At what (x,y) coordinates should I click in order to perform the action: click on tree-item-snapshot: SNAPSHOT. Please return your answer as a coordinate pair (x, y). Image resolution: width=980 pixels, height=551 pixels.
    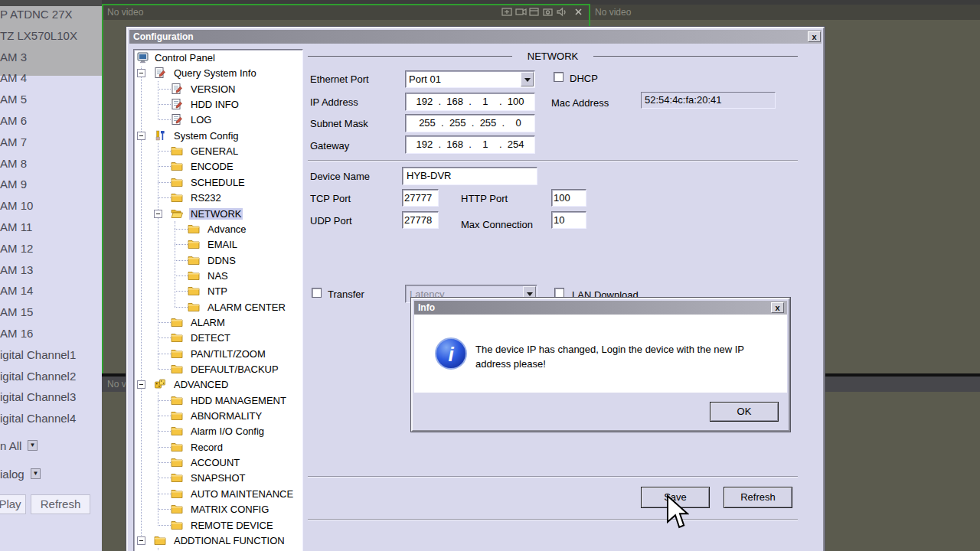
    Looking at the image, I should click on (218, 478).